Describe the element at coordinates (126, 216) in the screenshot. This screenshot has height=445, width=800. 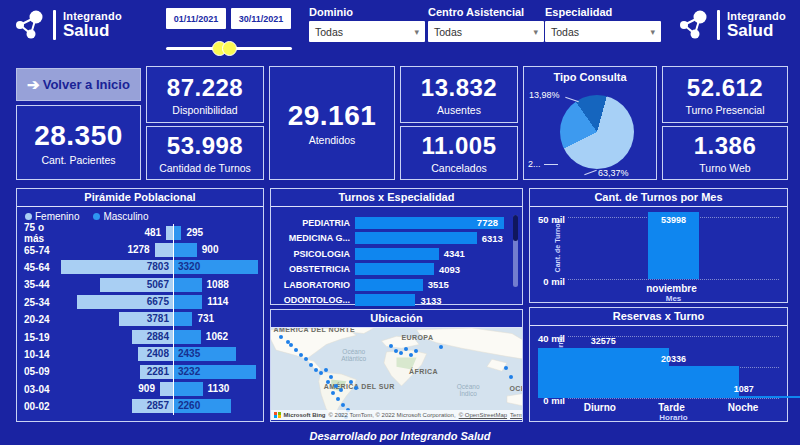
I see `legend-label: Masculino` at that location.